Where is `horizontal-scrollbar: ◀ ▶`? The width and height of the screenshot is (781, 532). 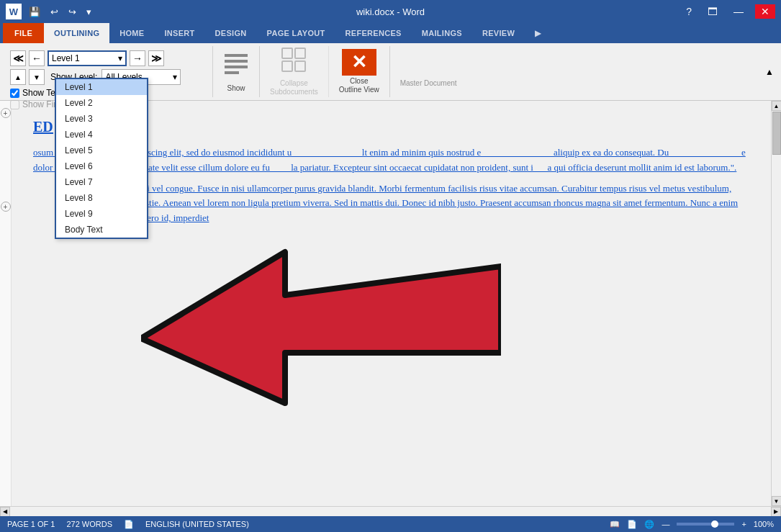
horizontal-scrollbar: ◀ ▶ is located at coordinates (390, 511).